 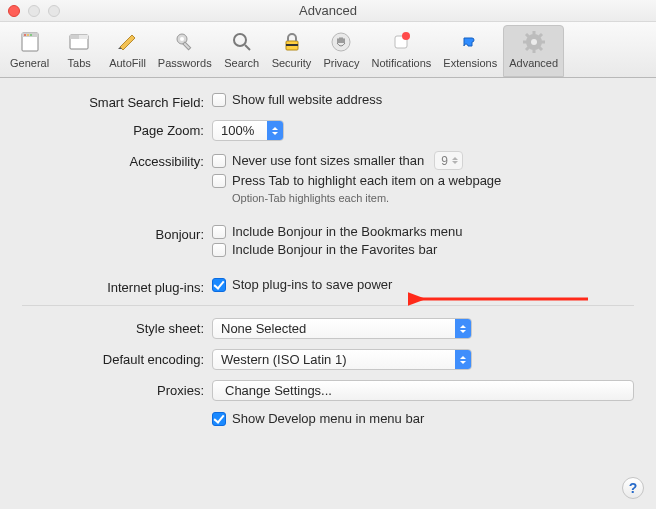 I want to click on lock-icon, so click(x=292, y=42).